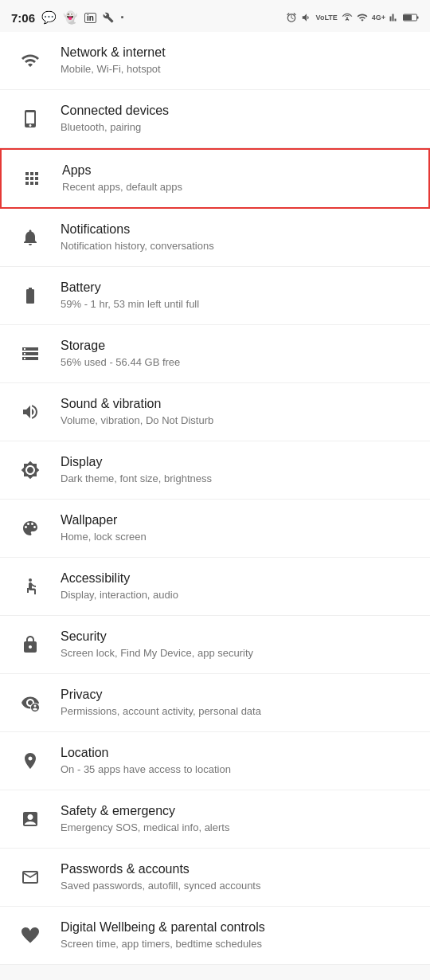 This screenshot has width=430, height=980. What do you see at coordinates (239, 112) in the screenshot?
I see `connected-devices-title: Connected devices` at bounding box center [239, 112].